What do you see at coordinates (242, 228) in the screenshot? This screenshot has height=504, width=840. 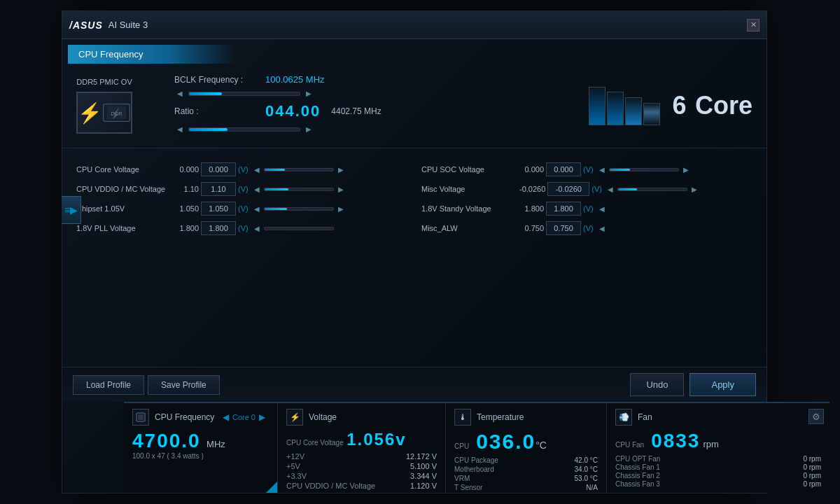 I see `voltage-row-3: 1.8V PLL Voltage 1.800 (V) ◀` at bounding box center [242, 228].